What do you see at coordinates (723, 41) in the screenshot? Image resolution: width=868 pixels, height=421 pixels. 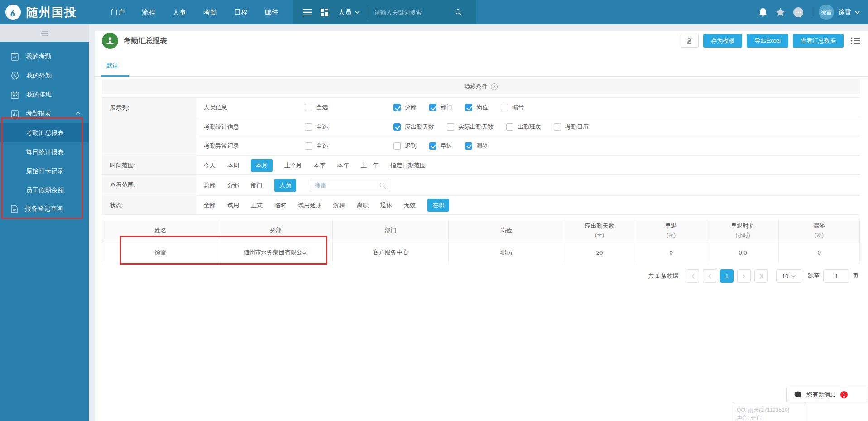 I see `save-template-button: 存为模板` at bounding box center [723, 41].